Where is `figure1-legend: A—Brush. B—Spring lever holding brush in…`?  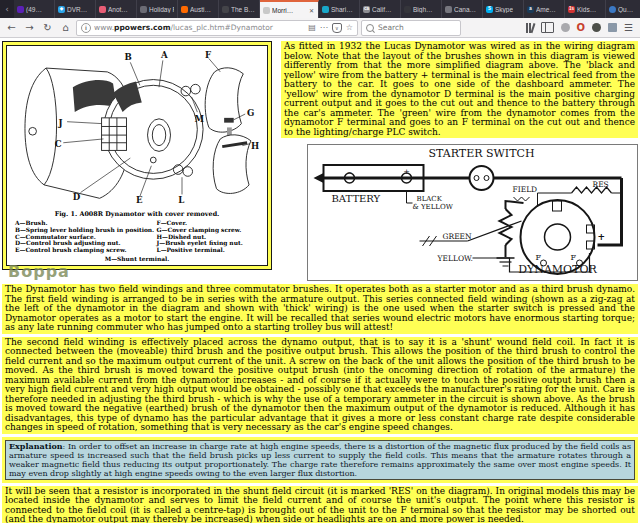
figure1-legend: A—Brush. B—Spring lever holding brush in… is located at coordinates (137, 237).